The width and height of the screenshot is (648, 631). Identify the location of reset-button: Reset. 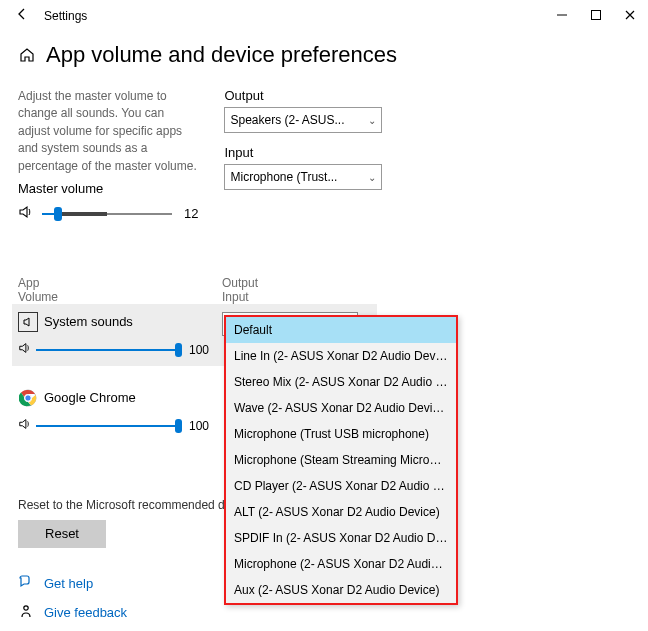
(62, 534).